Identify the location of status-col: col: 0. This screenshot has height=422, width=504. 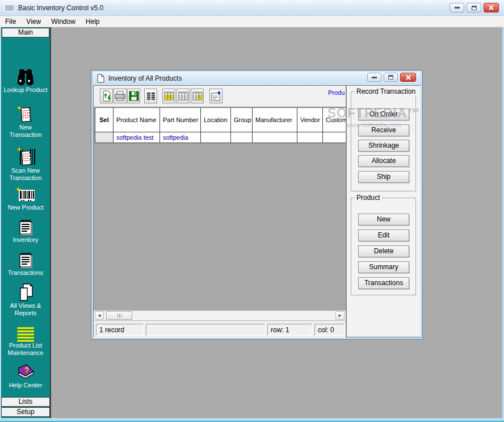
(329, 329).